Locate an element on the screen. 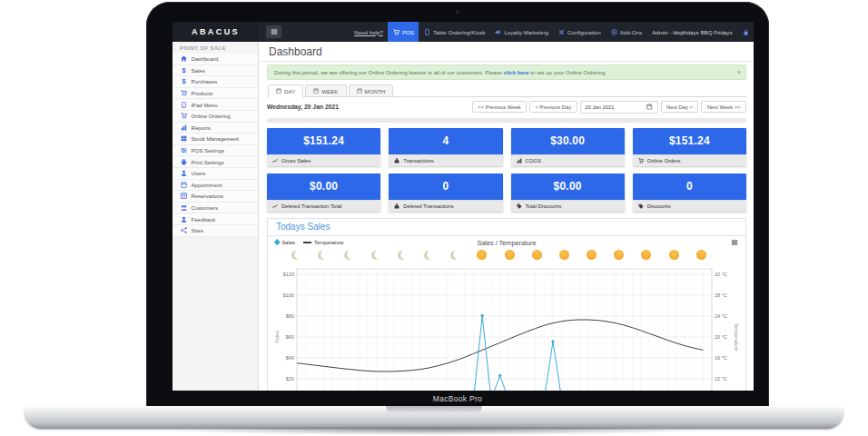 This screenshot has width=868, height=436. svg-text: $120 is located at coordinates (289, 274).